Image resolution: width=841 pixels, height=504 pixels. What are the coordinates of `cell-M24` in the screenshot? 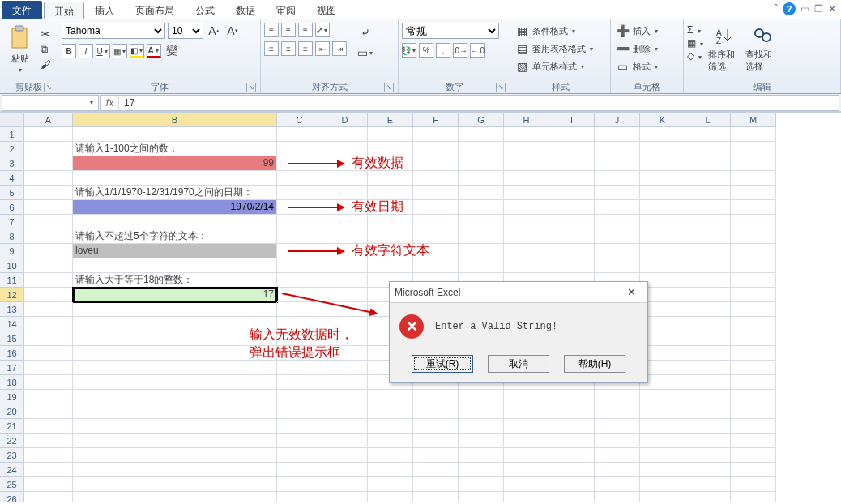 It's located at (753, 470).